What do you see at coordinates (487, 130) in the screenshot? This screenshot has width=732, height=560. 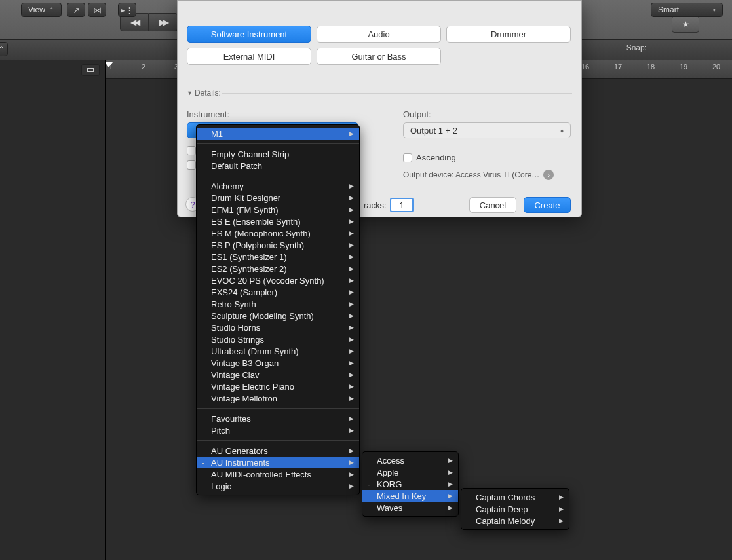 I see `output-combo: Output 1 + 2♦` at bounding box center [487, 130].